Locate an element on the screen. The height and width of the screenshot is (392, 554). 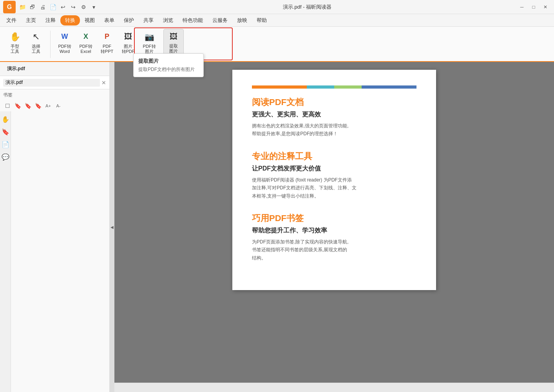
menu-view: 视图 is located at coordinates (90, 20).